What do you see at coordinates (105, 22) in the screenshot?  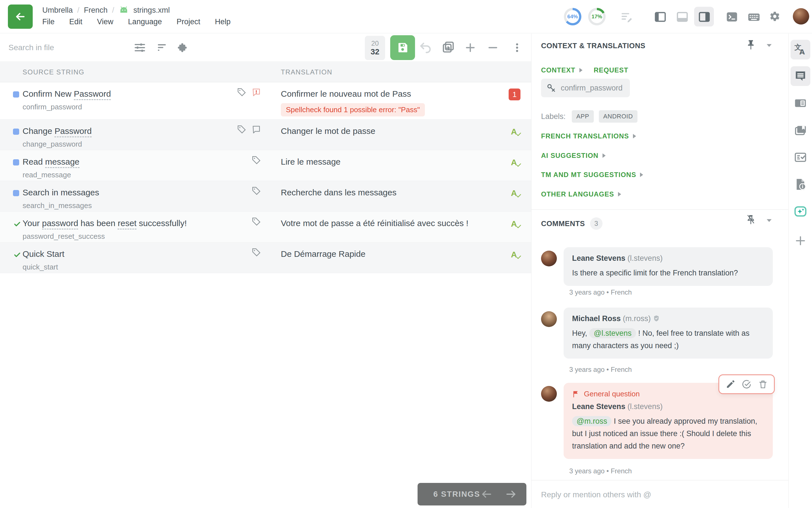 I see `menu-view: View` at bounding box center [105, 22].